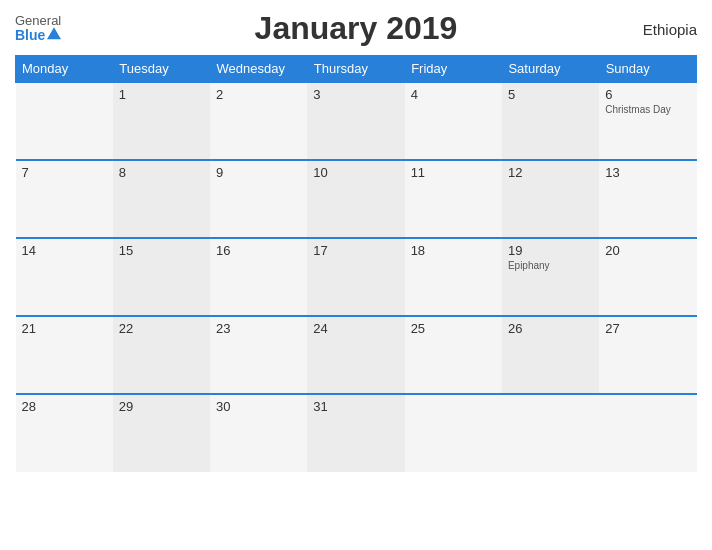 This screenshot has height=550, width=712. I want to click on calendar-title: January 2019, so click(356, 28).